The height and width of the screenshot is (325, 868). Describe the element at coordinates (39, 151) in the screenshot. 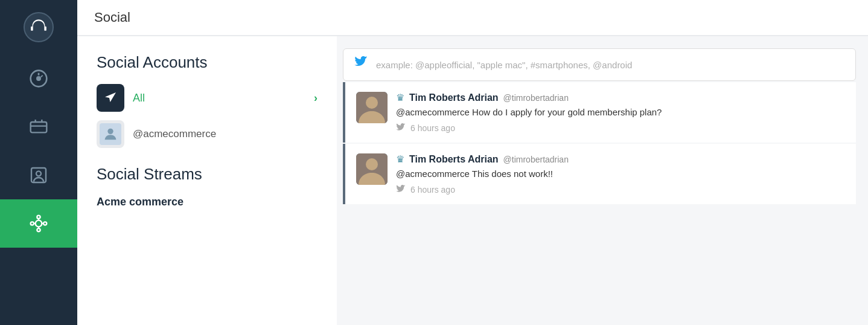

I see `sidebar-navigation` at that location.